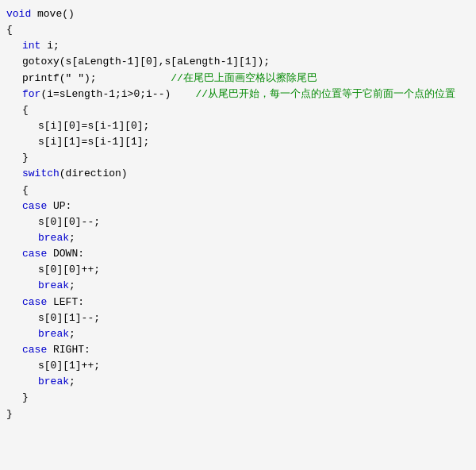 The height and width of the screenshot is (470, 476). What do you see at coordinates (69, 222) in the screenshot?
I see `code-text: s[0][0]--;` at bounding box center [69, 222].